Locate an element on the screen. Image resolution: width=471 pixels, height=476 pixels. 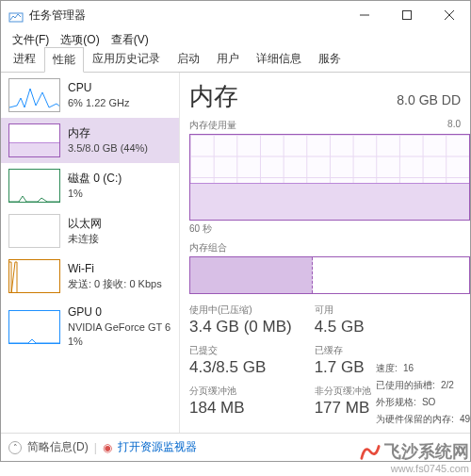
commit-label: 已提交 is located at coordinates (241, 351).